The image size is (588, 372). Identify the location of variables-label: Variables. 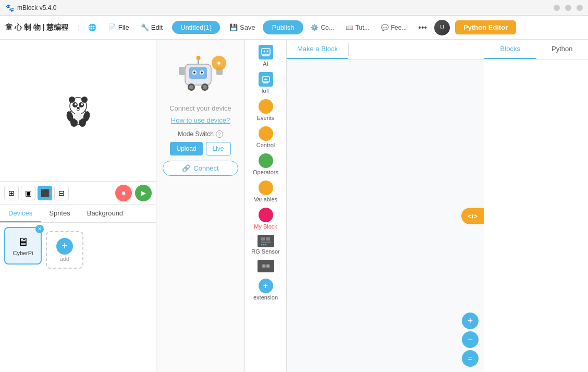
(266, 199).